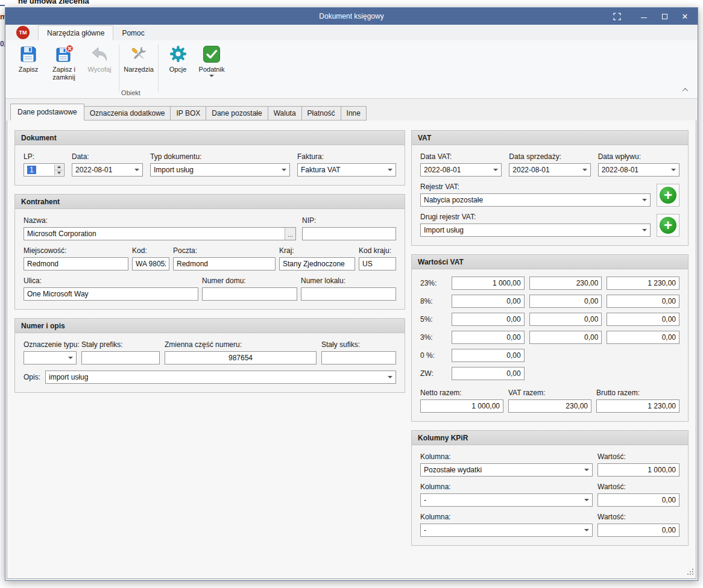 The width and height of the screenshot is (703, 588). I want to click on ulica-input: One Microsoft Way, so click(111, 294).